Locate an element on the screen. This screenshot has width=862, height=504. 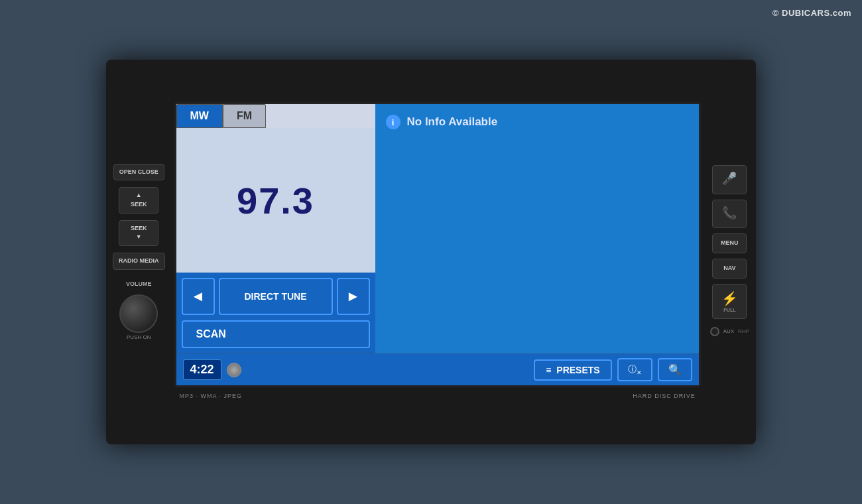
tab-mw: MW is located at coordinates (200, 116).